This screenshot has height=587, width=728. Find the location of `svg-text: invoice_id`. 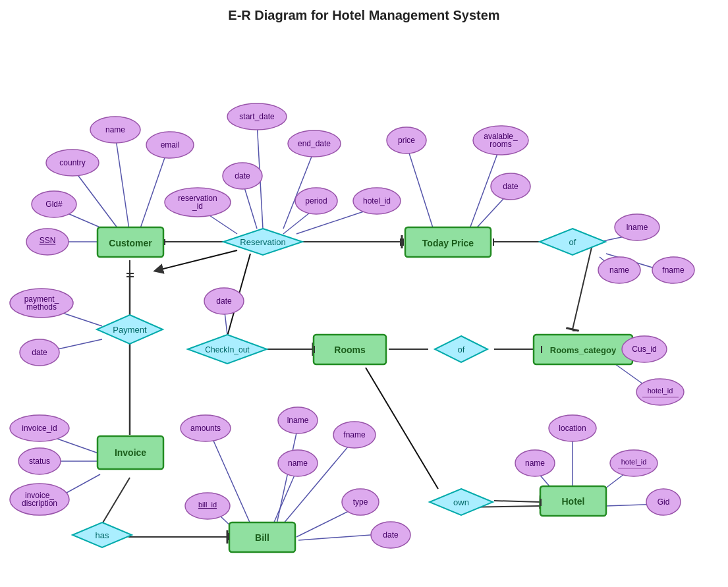

svg-text: invoice_id is located at coordinates (40, 428).